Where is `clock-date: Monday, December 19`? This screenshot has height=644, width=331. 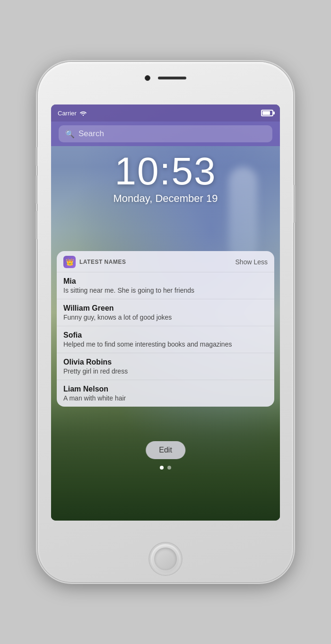 clock-date: Monday, December 19 is located at coordinates (166, 199).